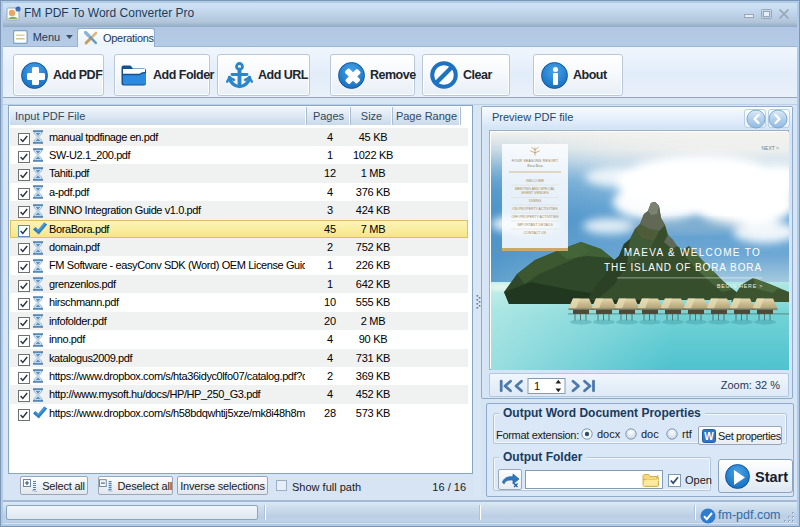 Image resolution: width=800 pixels, height=527 pixels. I want to click on svg-text: 1, so click(537, 386).